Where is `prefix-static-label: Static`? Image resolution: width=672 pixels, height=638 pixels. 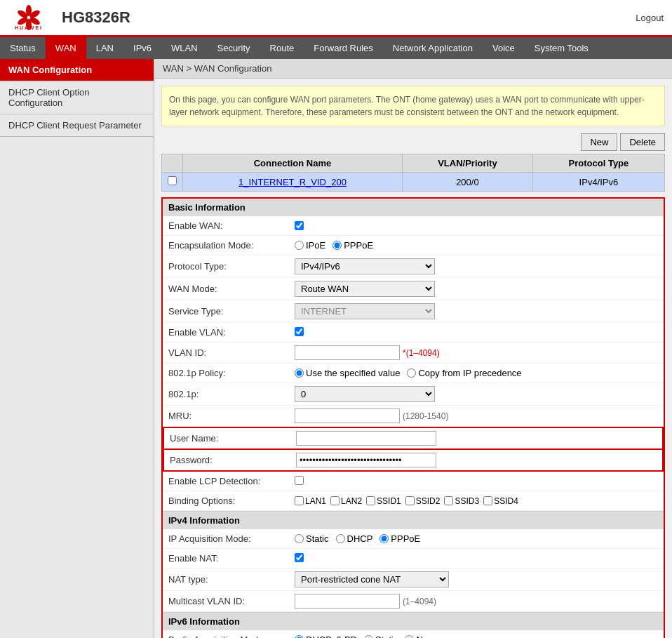
prefix-static-label: Static is located at coordinates (382, 636).